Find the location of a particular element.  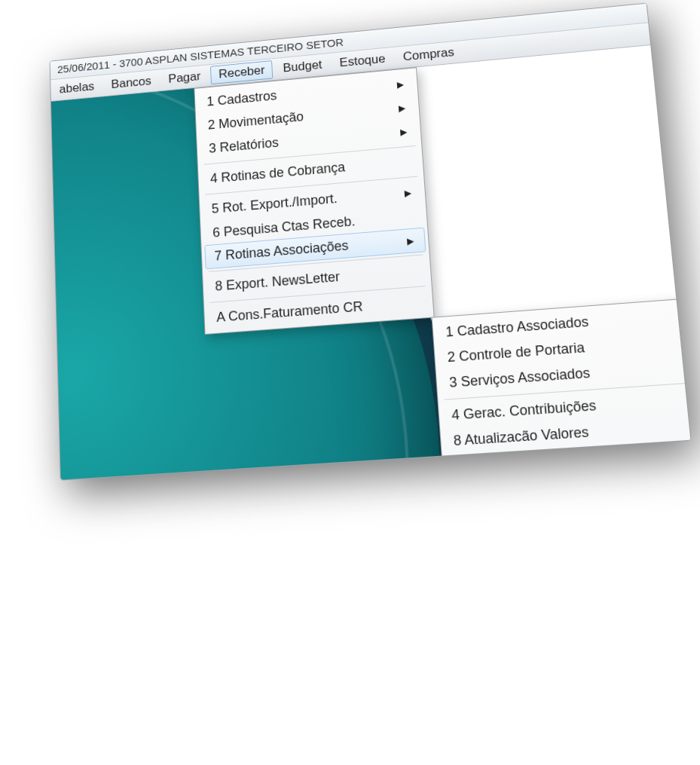

menu-item-label: 3 Serviços Associados is located at coordinates (520, 378).